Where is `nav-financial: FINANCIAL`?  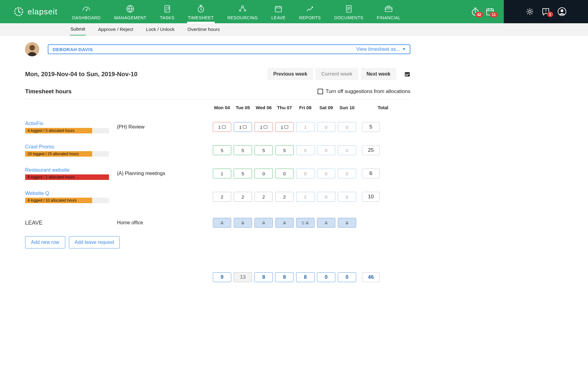
nav-financial: FINANCIAL is located at coordinates (389, 13).